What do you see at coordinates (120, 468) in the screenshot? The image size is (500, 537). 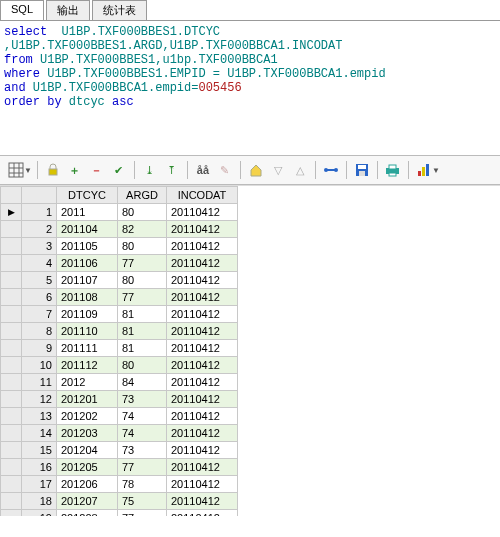 I see `table-row: 162012057720110412` at bounding box center [120, 468].